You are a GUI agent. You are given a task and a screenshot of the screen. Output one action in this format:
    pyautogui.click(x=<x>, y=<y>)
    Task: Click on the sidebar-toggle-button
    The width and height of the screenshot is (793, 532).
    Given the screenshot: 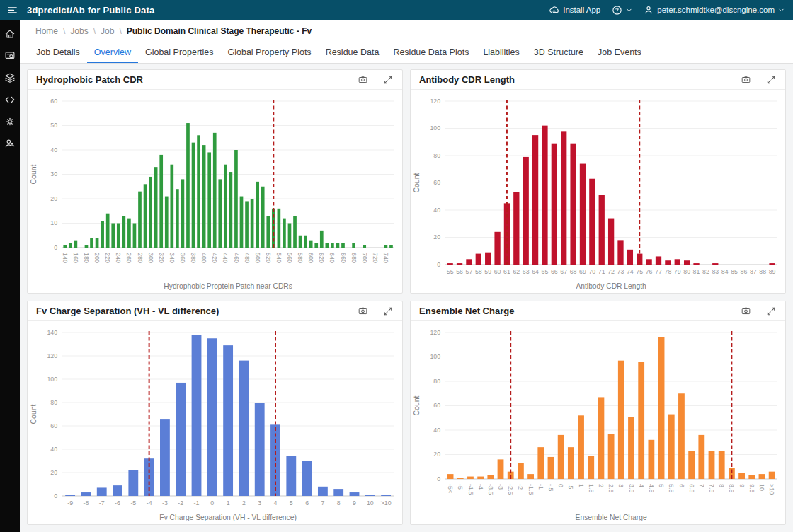 What is the action you would take?
    pyautogui.click(x=12, y=10)
    